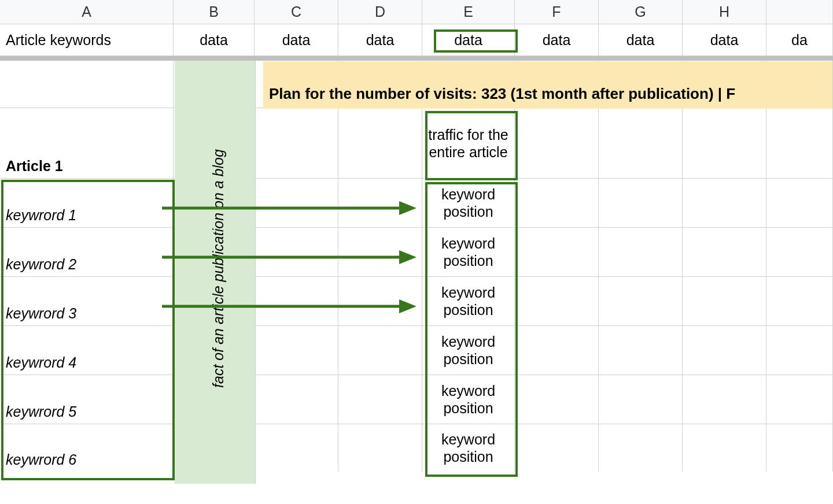 The width and height of the screenshot is (833, 504). What do you see at coordinates (296, 350) in the screenshot?
I see `cell-C-kw4` at bounding box center [296, 350].